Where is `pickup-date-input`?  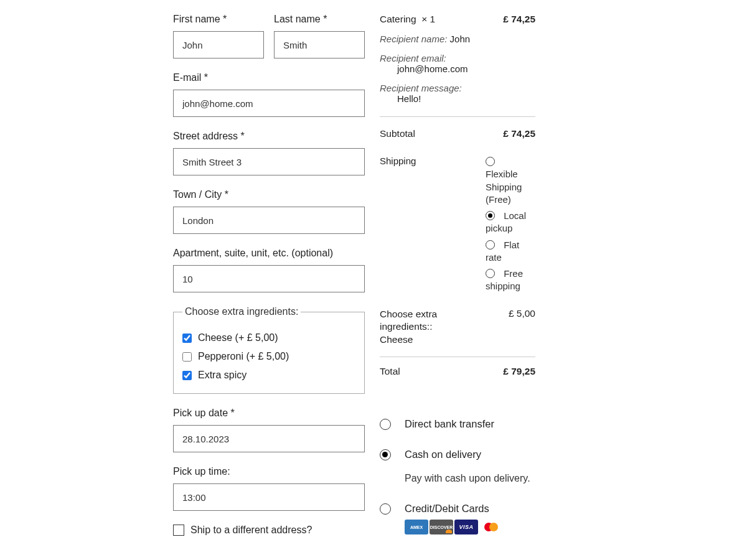
pickup-date-input is located at coordinates (269, 439).